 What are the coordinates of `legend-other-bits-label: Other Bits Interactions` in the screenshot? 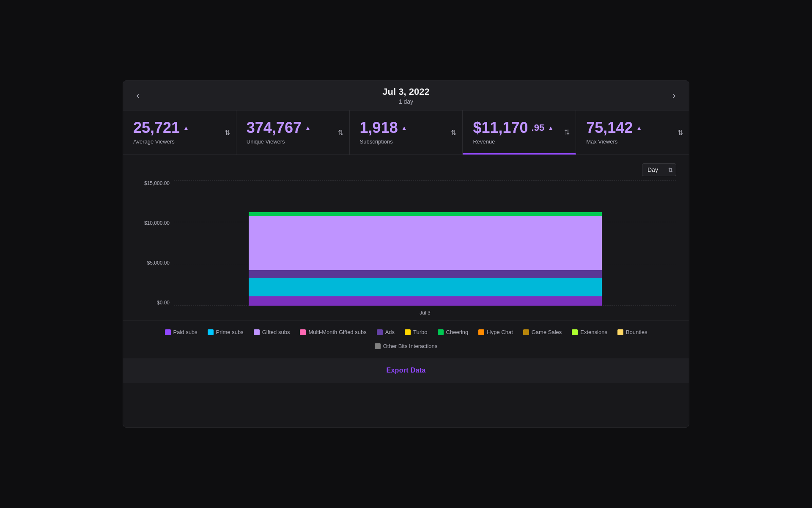 It's located at (410, 346).